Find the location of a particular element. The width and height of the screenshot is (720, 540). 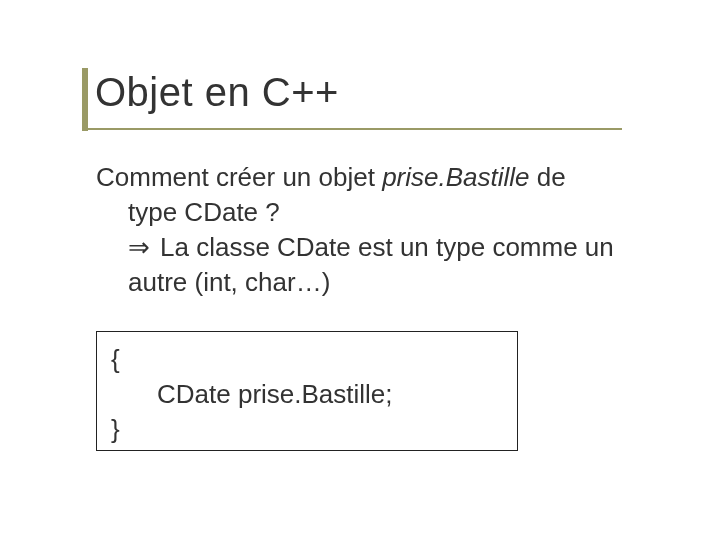

code-decl-type: CDate is located at coordinates (198, 394).